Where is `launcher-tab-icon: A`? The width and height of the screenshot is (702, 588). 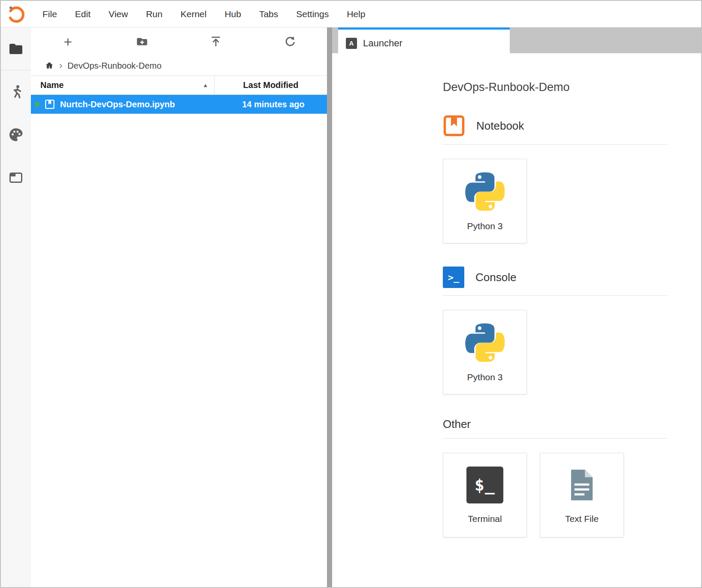
launcher-tab-icon: A is located at coordinates (351, 43).